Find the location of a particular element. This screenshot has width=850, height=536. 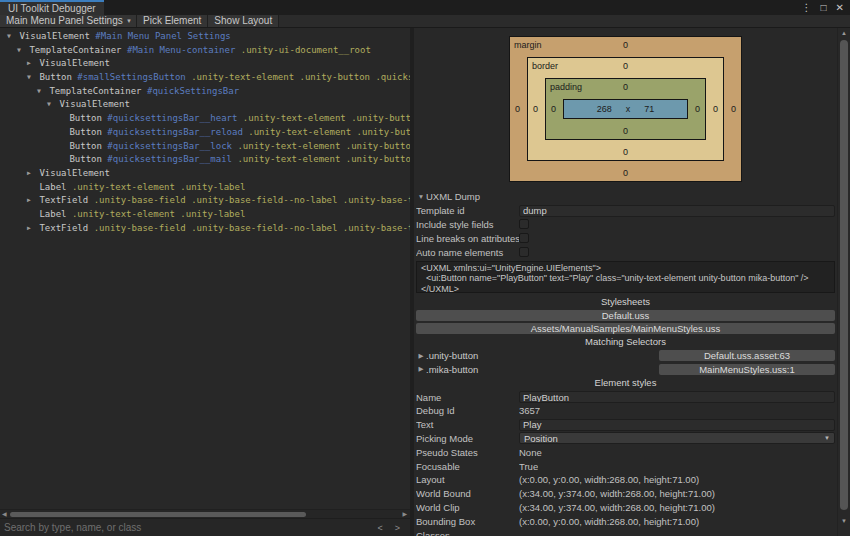

toolbar: Main Menu Panel Settings ▼ Pick Element … is located at coordinates (425, 22).